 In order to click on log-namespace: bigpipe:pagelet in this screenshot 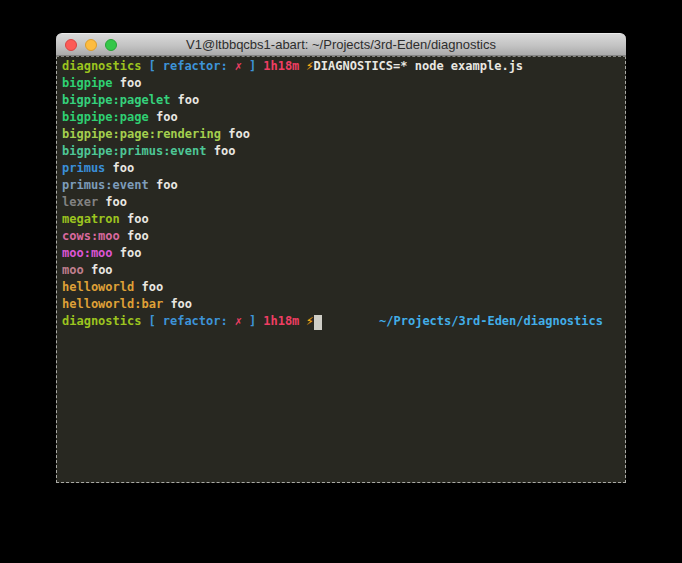, I will do `click(116, 100)`.